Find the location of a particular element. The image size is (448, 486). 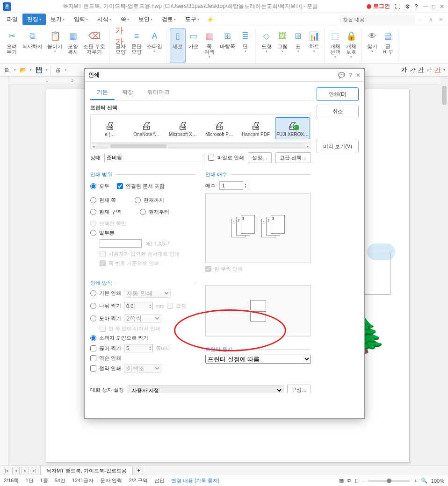

print-icon: 🖨 is located at coordinates (58, 70).